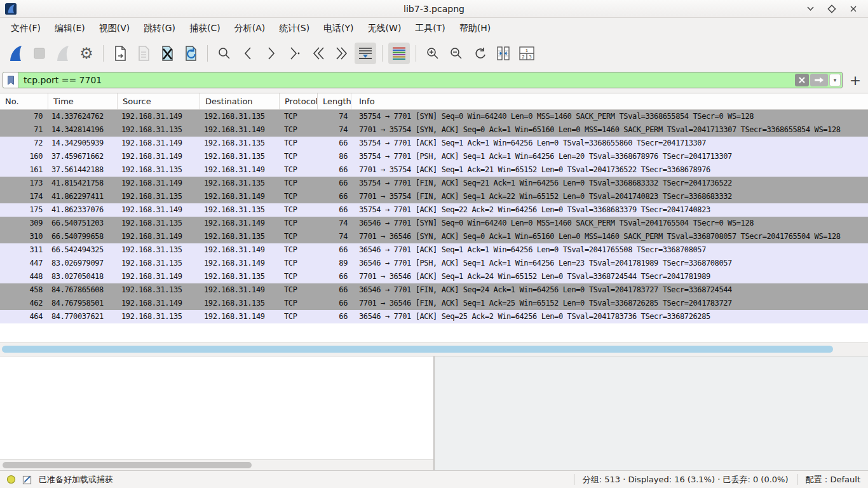 The height and width of the screenshot is (488, 868). What do you see at coordinates (610, 210) in the screenshot?
I see `cell-info: 35754 → 7701 [ACK] Seq=22 Ack=2 Win=6425…` at bounding box center [610, 210].